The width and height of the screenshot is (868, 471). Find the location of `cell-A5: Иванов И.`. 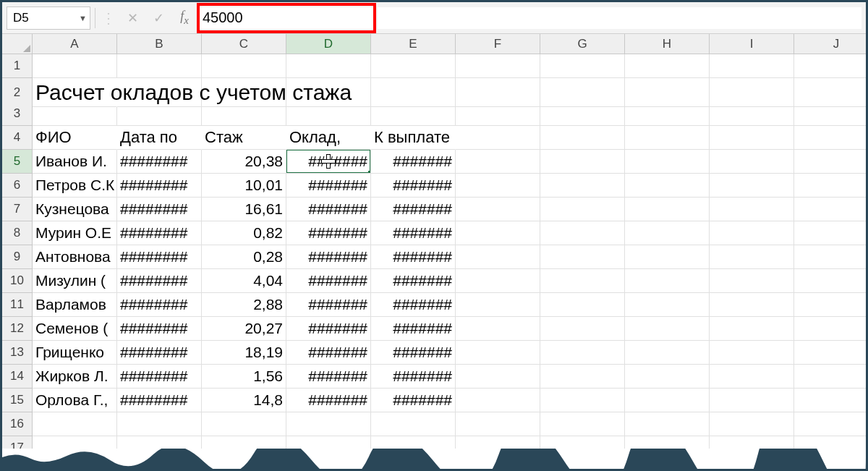

cell-A5: Иванов И. is located at coordinates (75, 162).